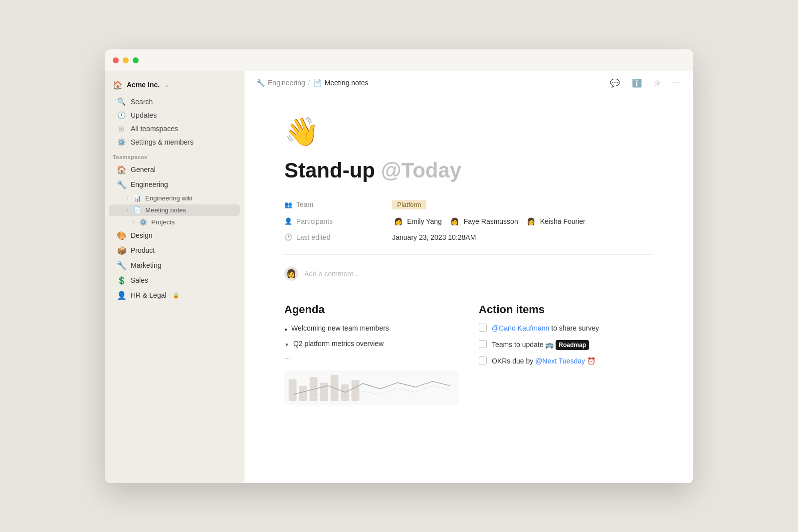 The height and width of the screenshot is (532, 798). What do you see at coordinates (592, 361) in the screenshot?
I see `clock-emoji: ⏰` at bounding box center [592, 361].